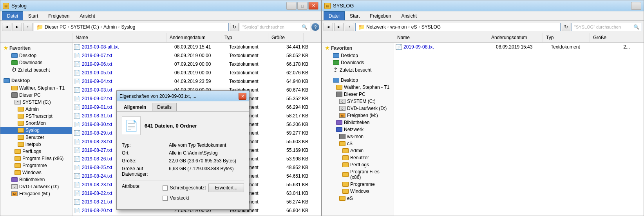 The height and width of the screenshot is (216, 644). What do you see at coordinates (36, 151) in the screenshot?
I see `left-tree-perflogs: PerfLogs` at bounding box center [36, 151].